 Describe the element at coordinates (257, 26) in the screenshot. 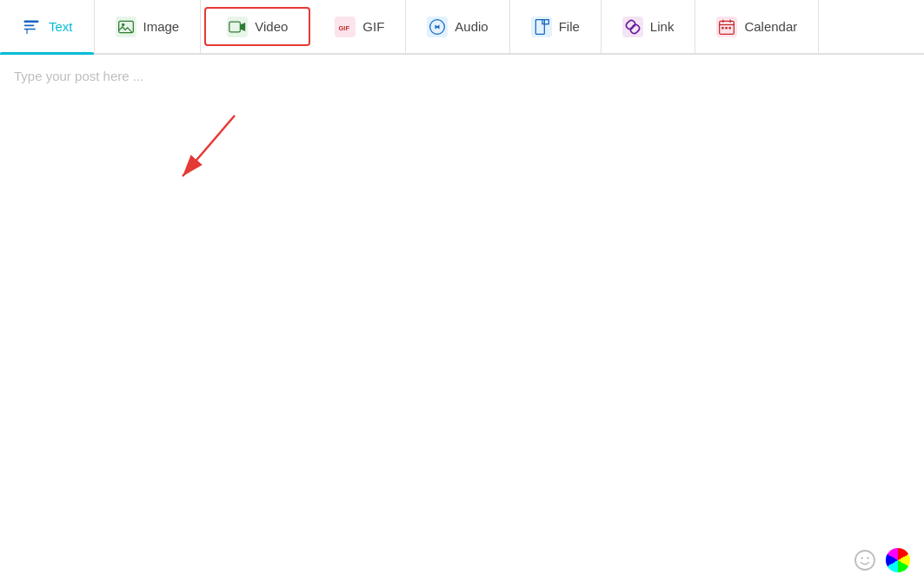

I see `tab-video: Video` at that location.